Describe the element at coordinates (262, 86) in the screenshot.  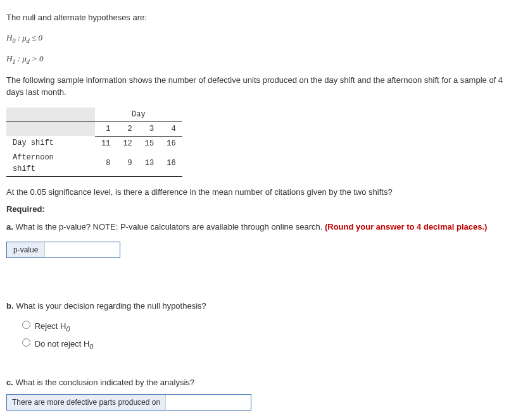
I see `sample-description: The following sample information shows t…` at that location.